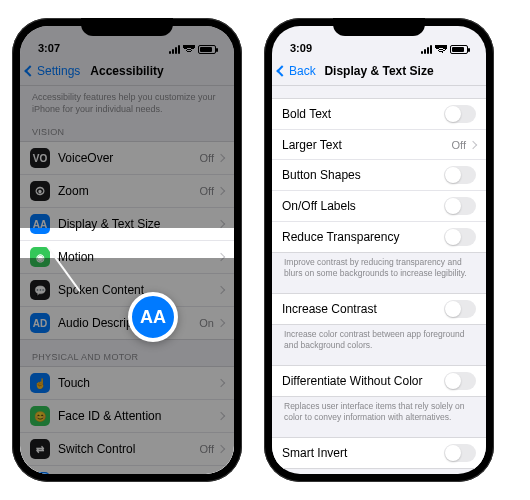  Describe the element at coordinates (53, 71) in the screenshot. I see `back-button: Settings` at that location.